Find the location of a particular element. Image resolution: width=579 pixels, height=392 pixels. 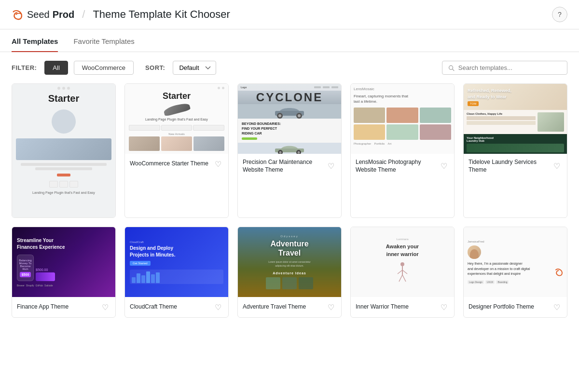

template-thumb-designer: JamaicaFred Hey there, I'm a passionate … is located at coordinates (515, 262).